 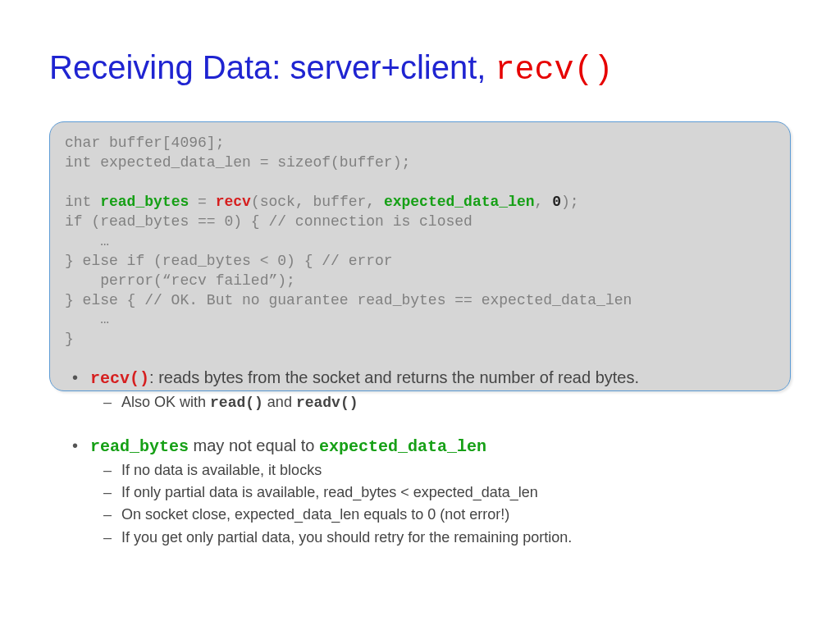 I want to click on bullet-code: expected_data_len, so click(x=403, y=446).